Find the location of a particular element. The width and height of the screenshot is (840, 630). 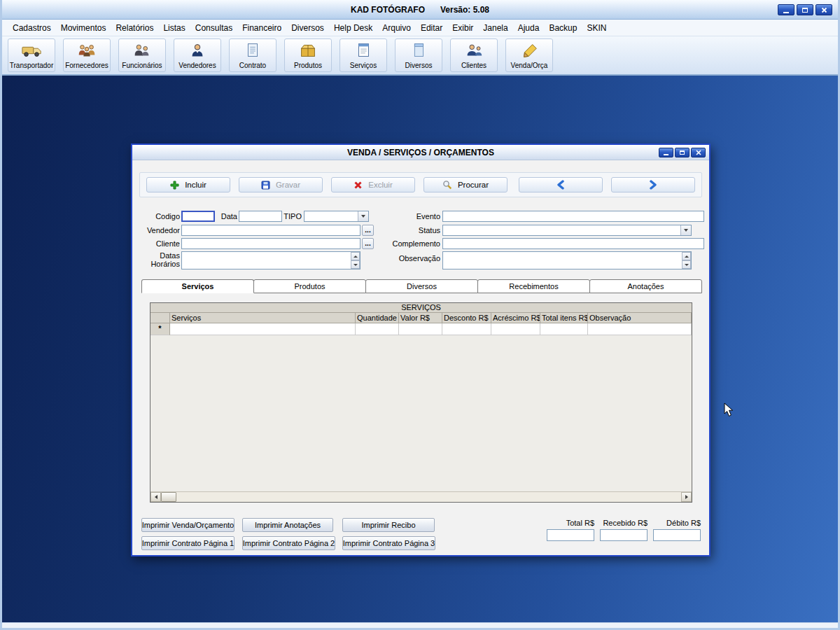

procurar-button: Procurar is located at coordinates (465, 185).